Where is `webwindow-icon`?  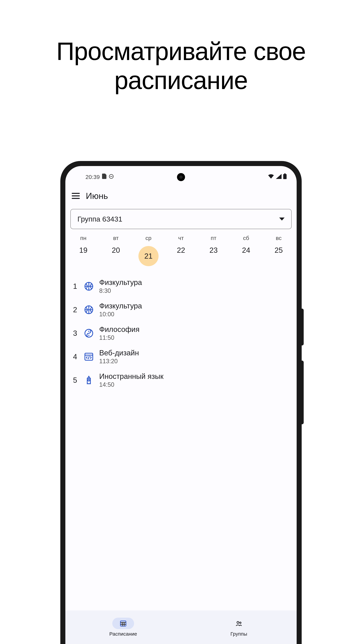 webwindow-icon is located at coordinates (89, 357).